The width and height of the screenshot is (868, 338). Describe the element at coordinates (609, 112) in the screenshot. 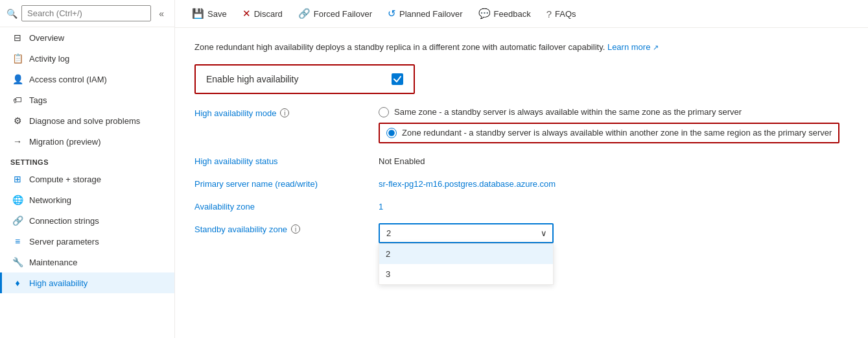

I see `same-zone-radio-option: Same zone - a standby server is always a…` at that location.